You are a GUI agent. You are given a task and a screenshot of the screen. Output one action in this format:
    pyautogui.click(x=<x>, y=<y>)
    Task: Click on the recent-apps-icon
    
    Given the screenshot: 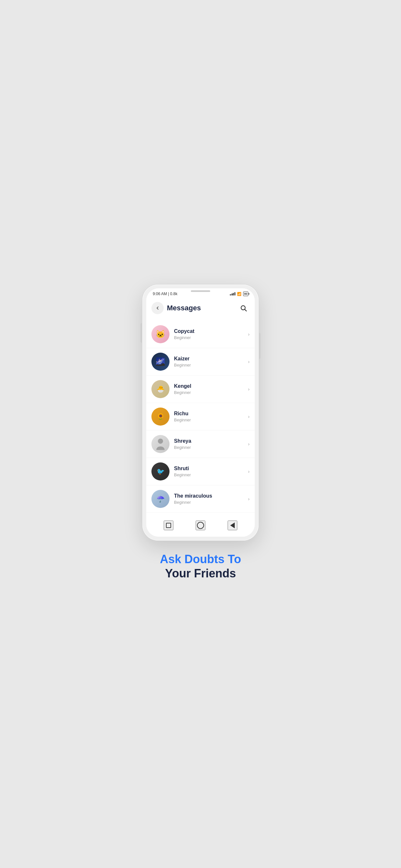 What is the action you would take?
    pyautogui.click(x=168, y=526)
    